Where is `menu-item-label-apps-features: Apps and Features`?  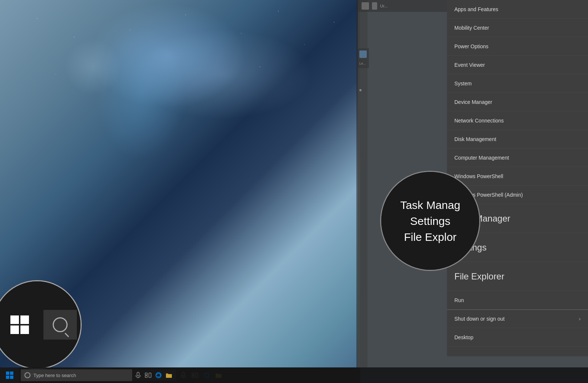 menu-item-label-apps-features: Apps and Features is located at coordinates (476, 9).